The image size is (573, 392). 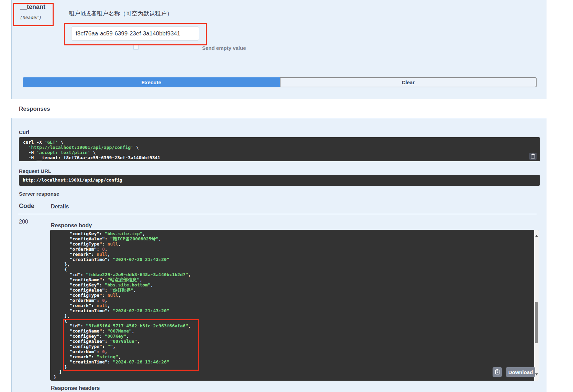 What do you see at coordinates (75, 388) in the screenshot?
I see `response-headers-label: Response headers` at bounding box center [75, 388].